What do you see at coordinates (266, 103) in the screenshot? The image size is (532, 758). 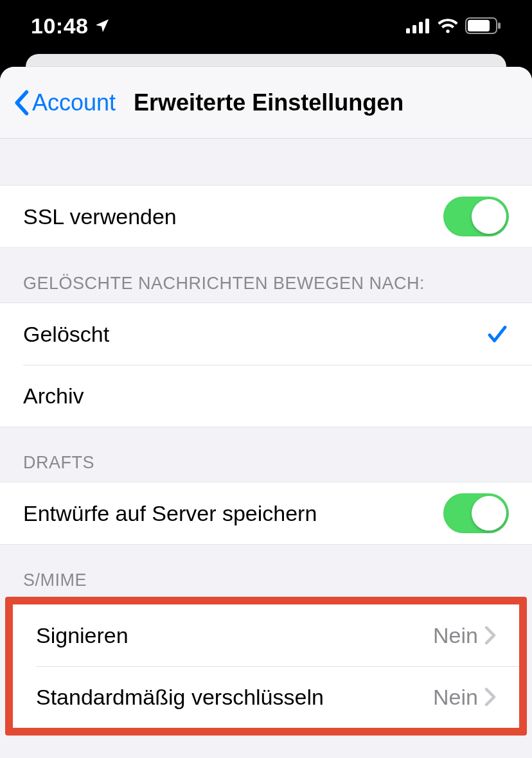 I see `navigation-bar: Account Erweiterte Einstellungen` at bounding box center [266, 103].